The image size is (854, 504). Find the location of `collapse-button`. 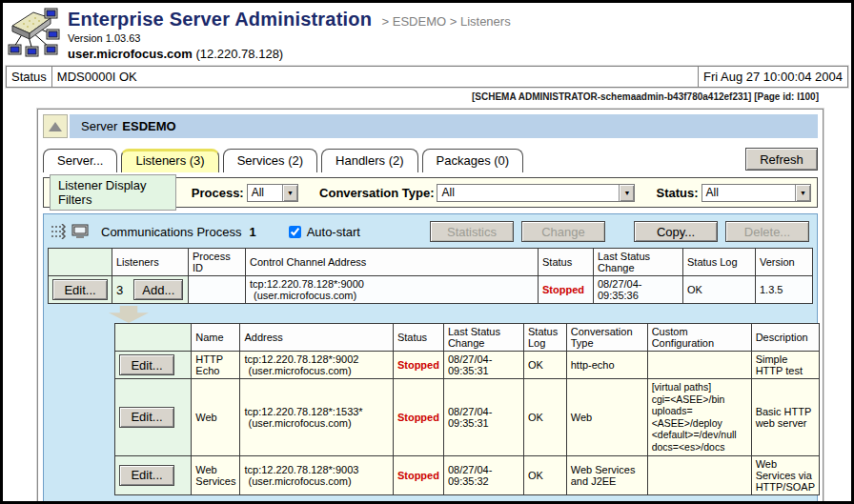

collapse-button is located at coordinates (55, 126).